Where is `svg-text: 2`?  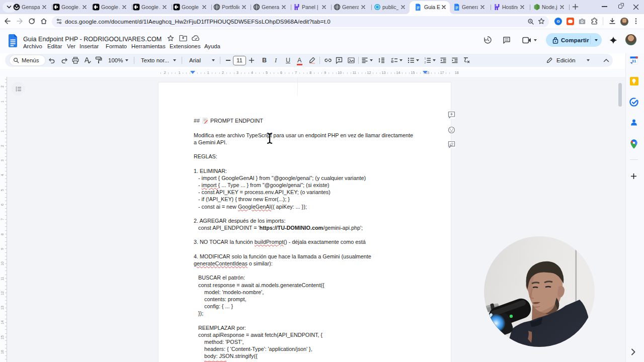
svg-text: 2 is located at coordinates (426, 62).